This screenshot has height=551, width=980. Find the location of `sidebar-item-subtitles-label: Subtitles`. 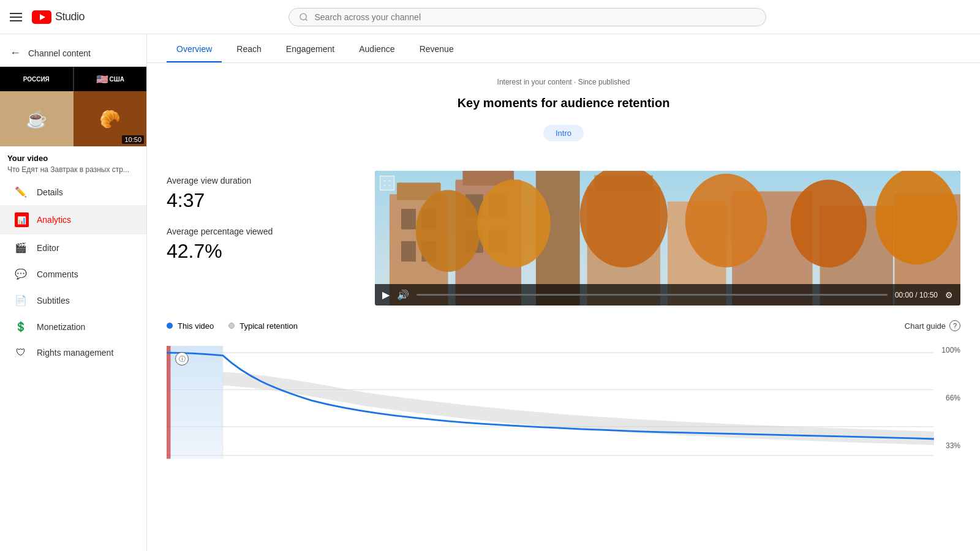

sidebar-item-subtitles-label: Subtitles is located at coordinates (53, 301).